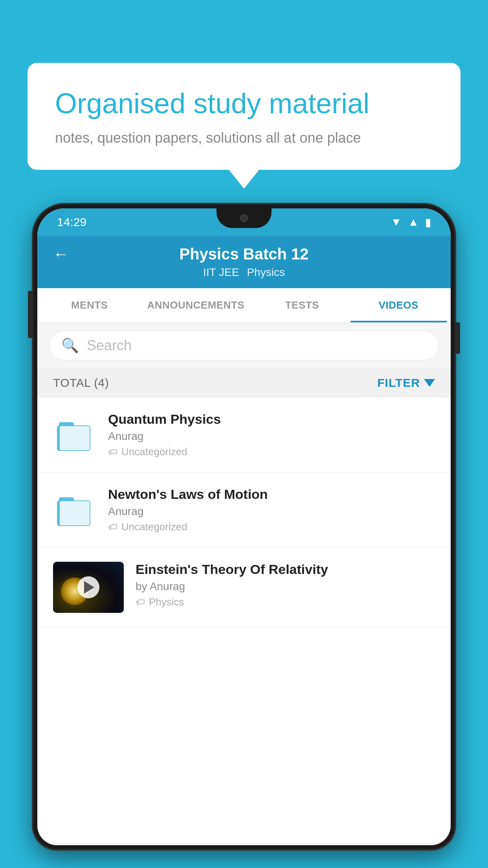 The width and height of the screenshot is (488, 868). I want to click on bubble-title: Organised study material, so click(244, 103).